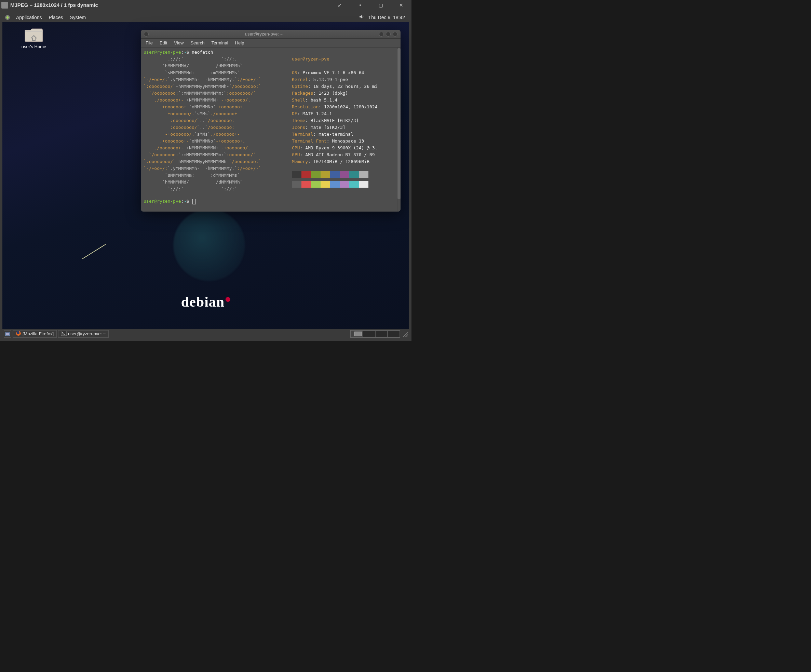 The image size is (811, 672). Describe the element at coordinates (34, 46) in the screenshot. I see `home-icon-label: user's Home` at that location.